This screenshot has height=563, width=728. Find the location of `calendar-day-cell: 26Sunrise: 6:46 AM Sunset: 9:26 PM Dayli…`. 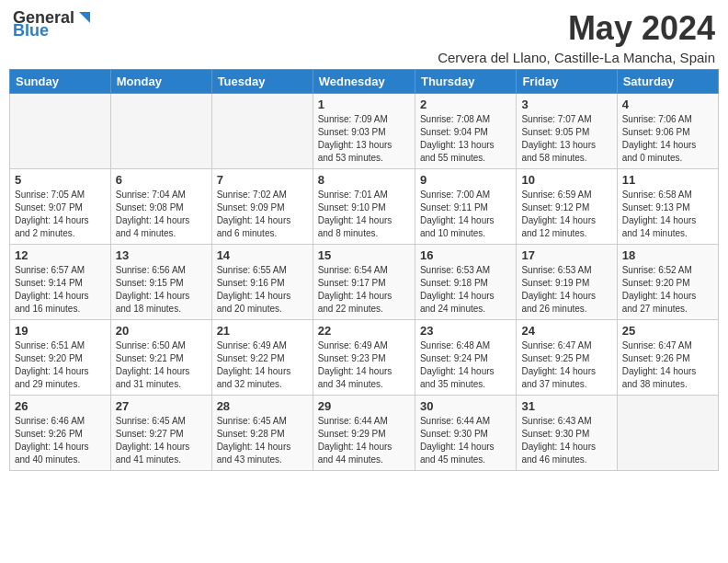

calendar-day-cell: 26Sunrise: 6:46 AM Sunset: 9:26 PM Dayli… is located at coordinates (61, 433).